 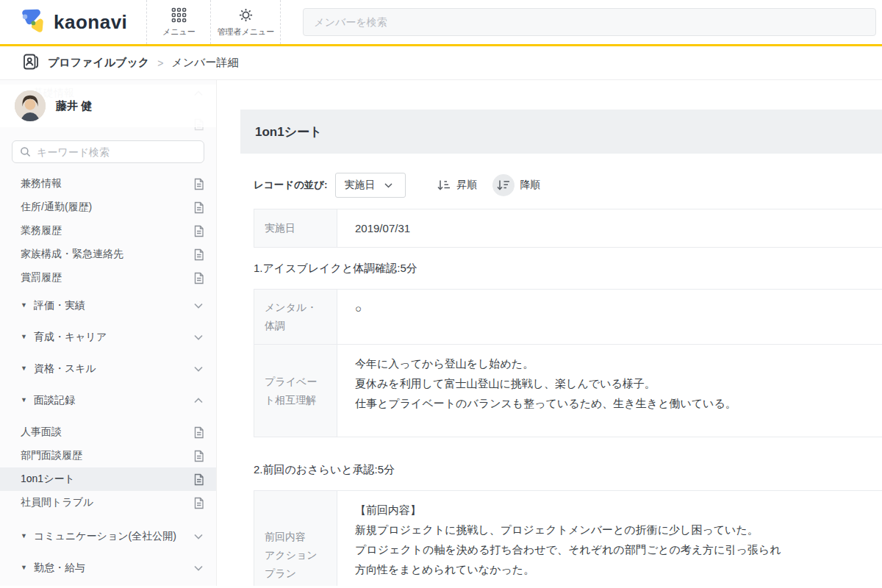 I want to click on sidebar-section-ikusei-career: ▼ 育成・キャリア, so click(x=108, y=337).